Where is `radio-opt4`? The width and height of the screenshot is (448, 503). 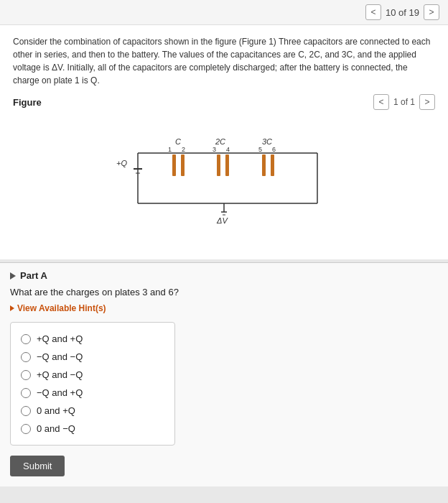 radio-opt4 is located at coordinates (26, 393).